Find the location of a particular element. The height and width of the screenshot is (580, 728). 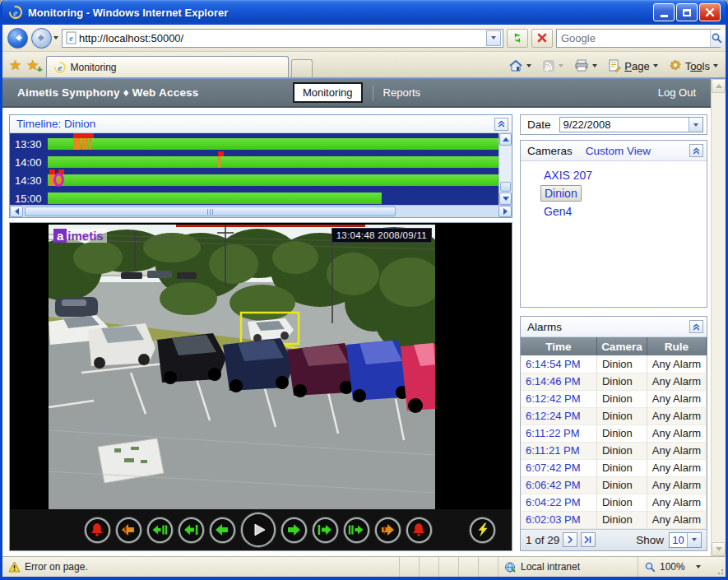

print-button is located at coordinates (586, 66).